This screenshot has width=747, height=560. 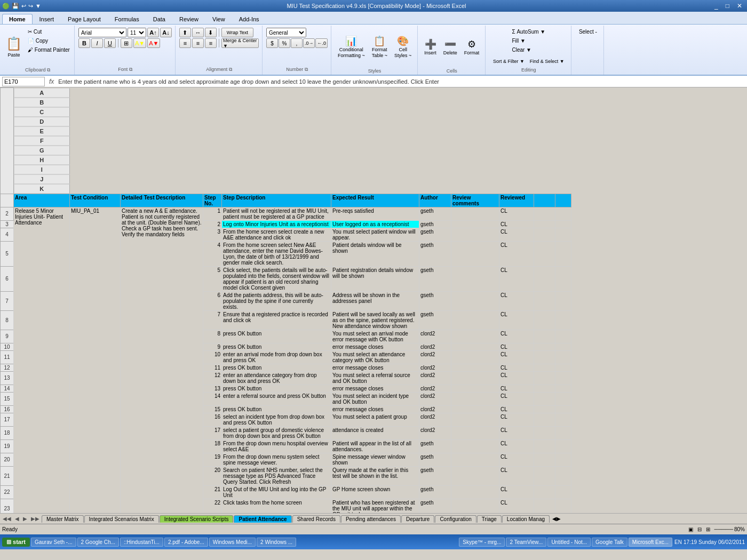 What do you see at coordinates (376, 213) in the screenshot?
I see `cell-f2: Pre-reqs satisfied` at bounding box center [376, 213].